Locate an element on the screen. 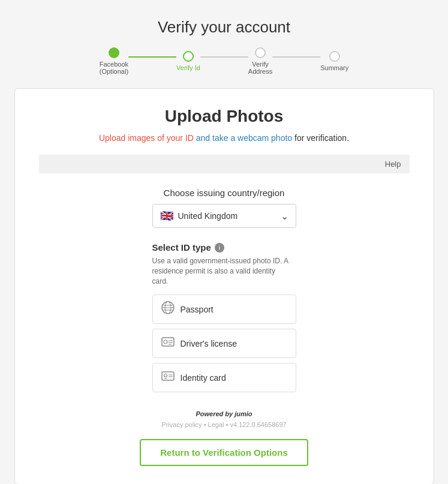  privacy-policy-link: Privacy policy is located at coordinates (181, 425).